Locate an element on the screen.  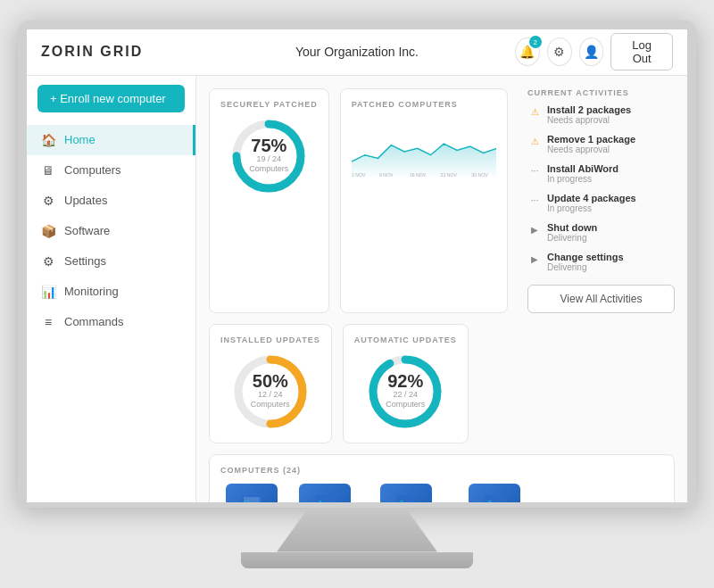
automatic-updates-fraction: 22 / 24 Computers is located at coordinates (405, 400).